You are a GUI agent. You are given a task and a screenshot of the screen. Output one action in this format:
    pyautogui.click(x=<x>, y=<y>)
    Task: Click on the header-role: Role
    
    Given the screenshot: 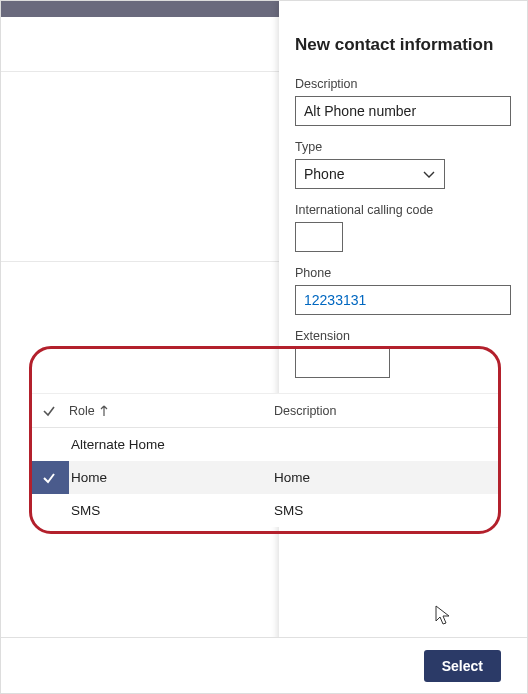 What is the action you would take?
    pyautogui.click(x=172, y=411)
    